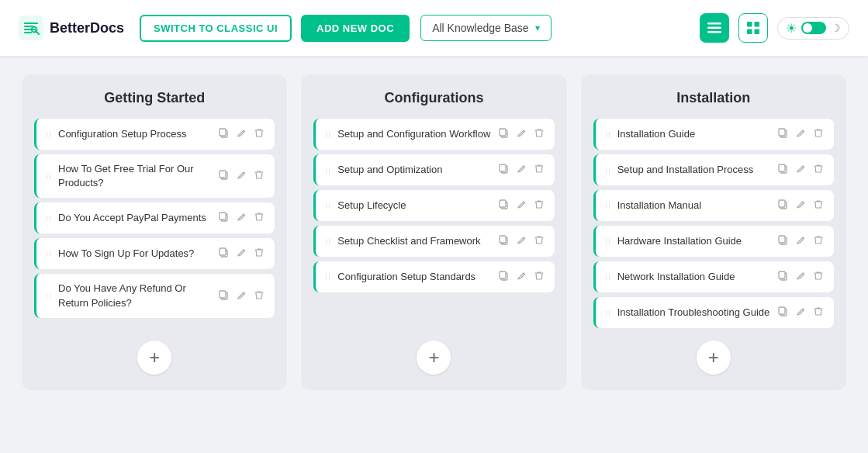 The width and height of the screenshot is (868, 453). Describe the element at coordinates (135, 218) in the screenshot. I see `doc-name: Do You Accept PayPal Payments` at that location.